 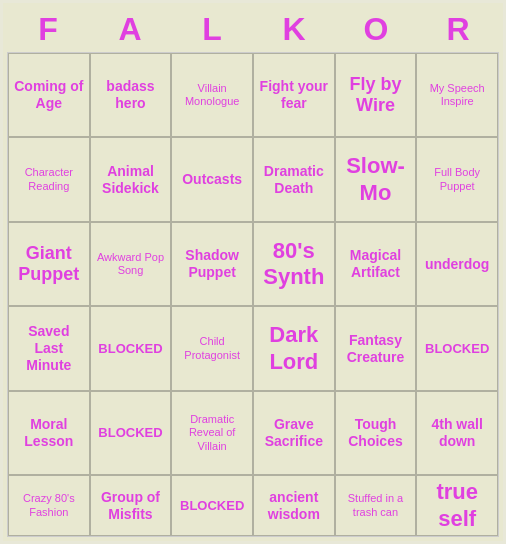 I want to click on cell-10: Slow-Mo, so click(x=376, y=179).